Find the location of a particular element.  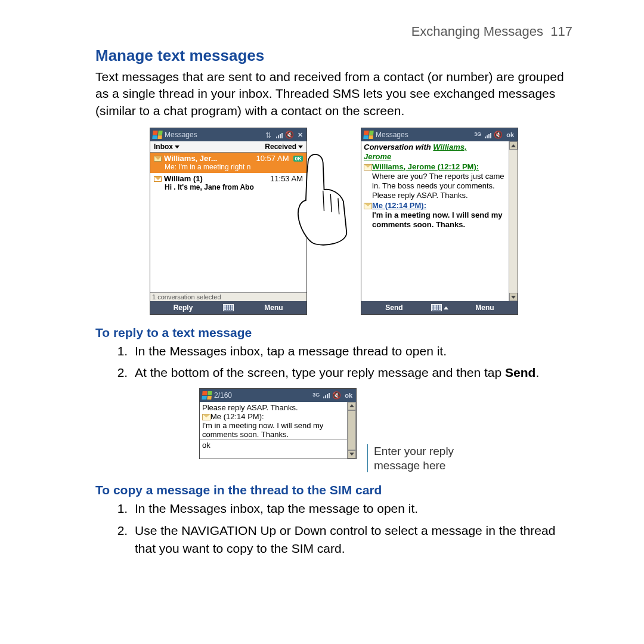

compose-body: Please reply ASAP. Thanks. Me (12:14 PM)… is located at coordinates (278, 431).